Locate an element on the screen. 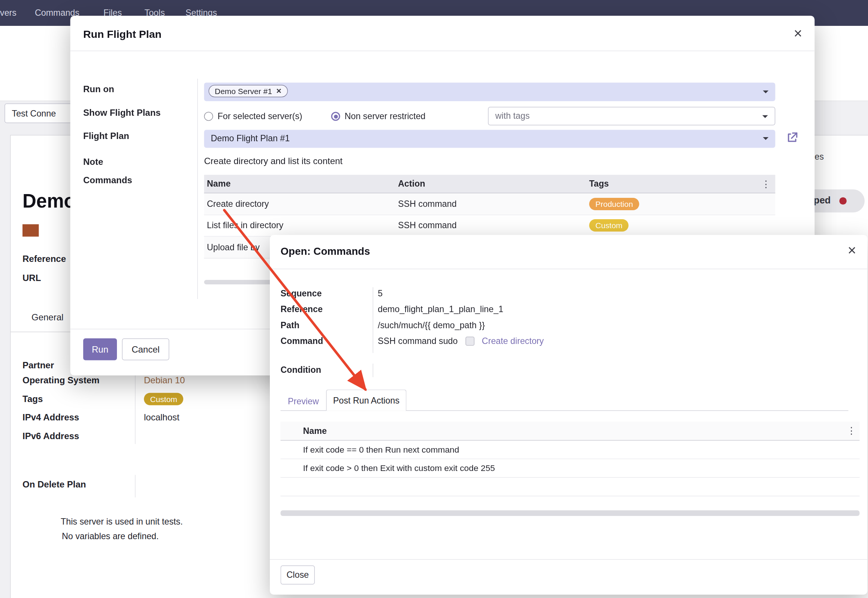 The image size is (868, 598). test-connection-label: Test Conne is located at coordinates (34, 113).